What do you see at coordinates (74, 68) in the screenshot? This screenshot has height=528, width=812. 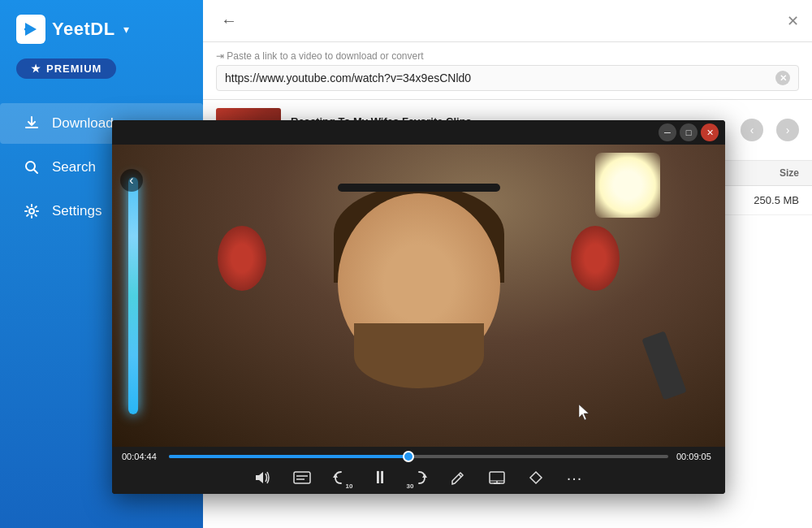 I see `premium-label: PREMIUM` at bounding box center [74, 68].